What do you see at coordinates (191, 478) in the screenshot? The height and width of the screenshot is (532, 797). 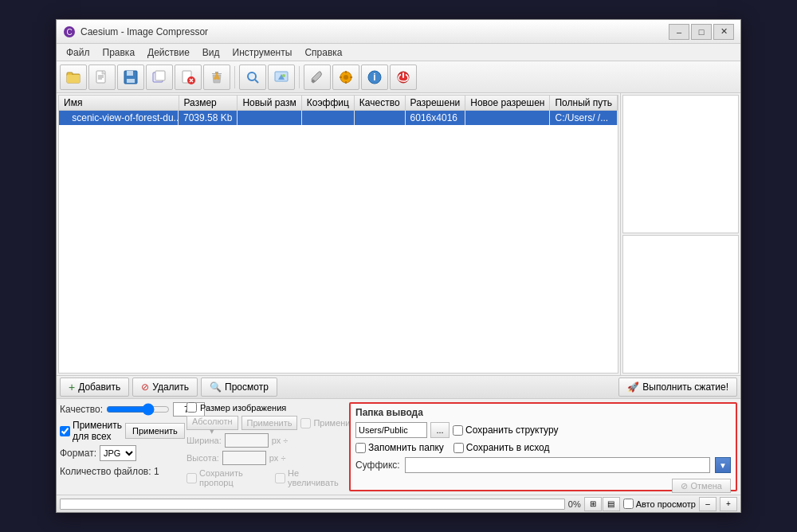 I see `keep-proportions-checkbox` at bounding box center [191, 478].